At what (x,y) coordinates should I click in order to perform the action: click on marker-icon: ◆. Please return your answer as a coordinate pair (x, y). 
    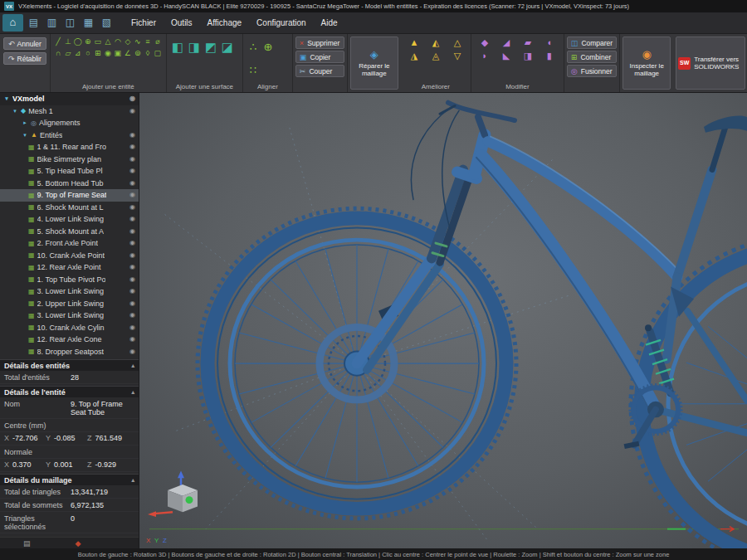
    Looking at the image, I should click on (78, 543).